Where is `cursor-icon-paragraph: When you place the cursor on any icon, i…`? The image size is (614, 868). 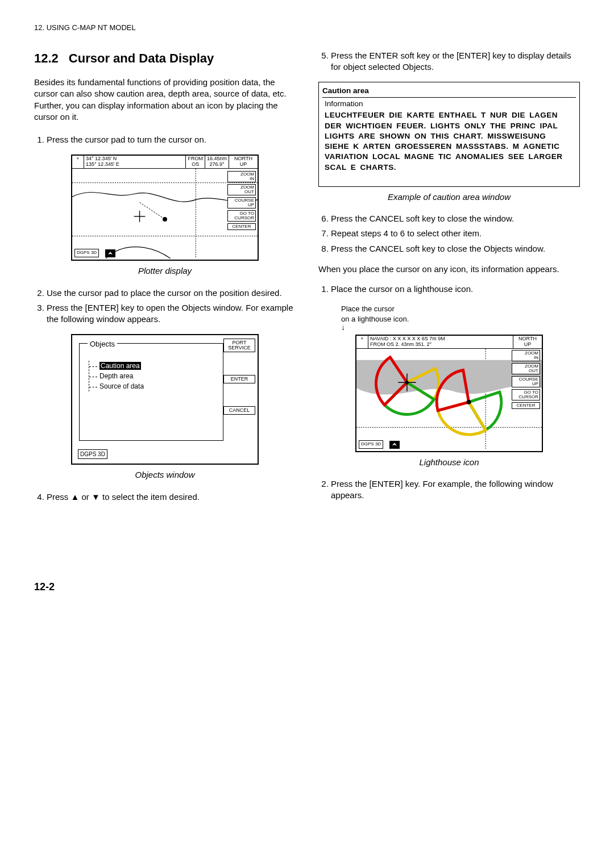 cursor-icon-paragraph: When you place the cursor on any icon, i… is located at coordinates (449, 269).